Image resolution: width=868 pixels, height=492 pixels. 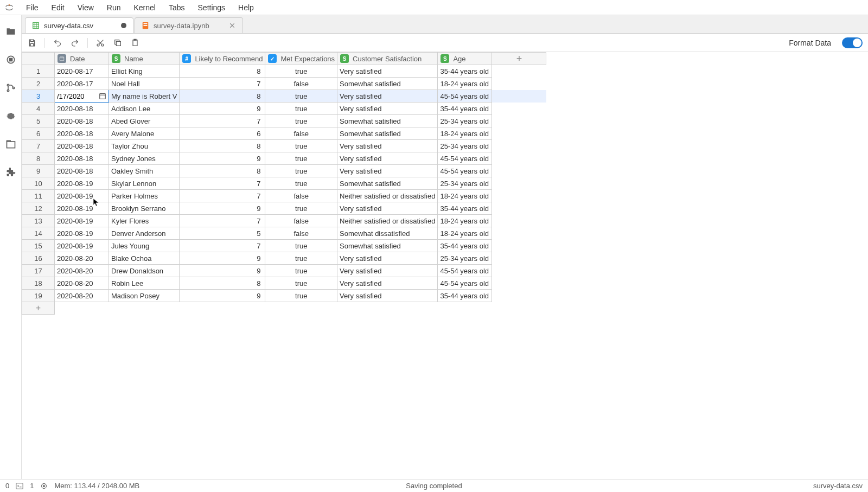 What do you see at coordinates (11, 88) in the screenshot?
I see `git-icon` at bounding box center [11, 88].